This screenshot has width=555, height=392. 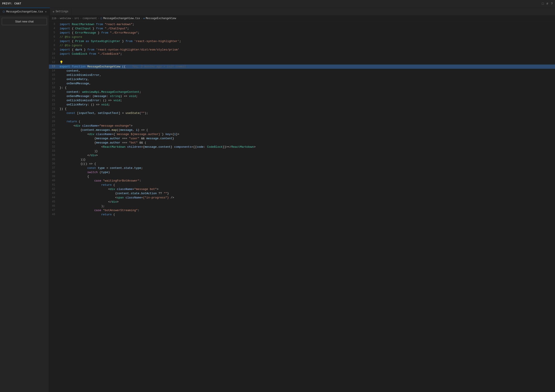 What do you see at coordinates (302, 134) in the screenshot?
I see `line-29: 29 <div className={`message ${message.au…` at bounding box center [302, 134].